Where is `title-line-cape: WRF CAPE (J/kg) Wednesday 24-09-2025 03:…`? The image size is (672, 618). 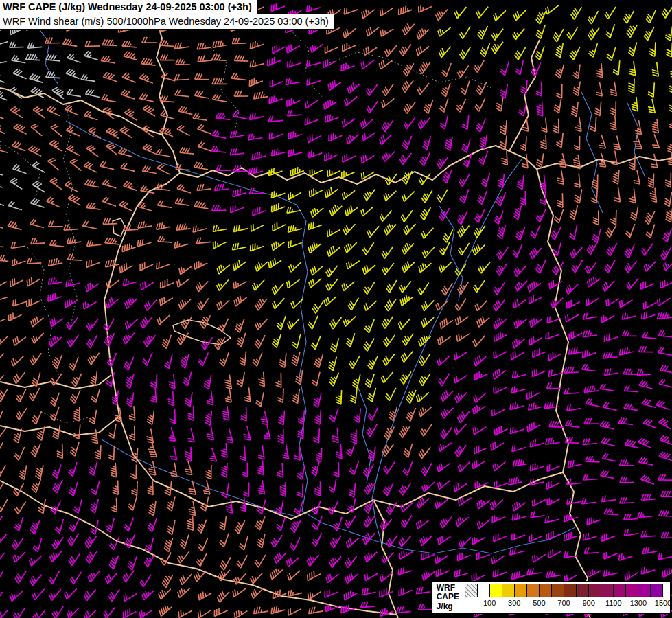
title-line-cape: WRF CAPE (J/kg) Wednesday 24-09-2025 03:… is located at coordinates (129, 7).